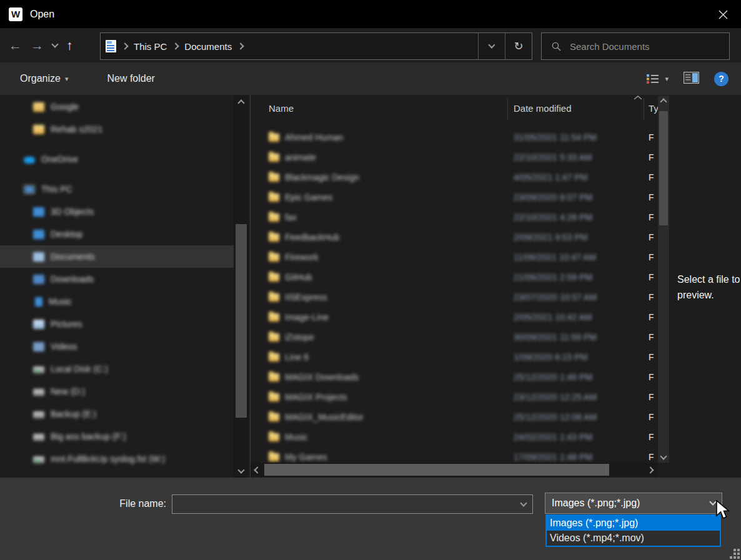 This screenshot has height=560, width=741. Describe the element at coordinates (454, 337) in the screenshot. I see `table-row: iZotope 30/09/2021 11:59 PM F` at that location.